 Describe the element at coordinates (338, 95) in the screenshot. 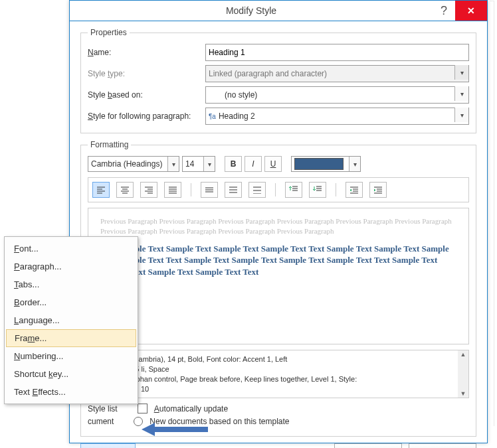

I see `basedon-combo: (no style) ▾` at that location.